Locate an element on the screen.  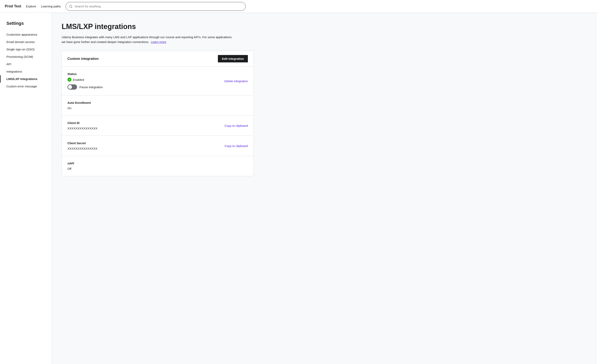
topnav: Prod Test Explore Learning paths is located at coordinates (298, 6).